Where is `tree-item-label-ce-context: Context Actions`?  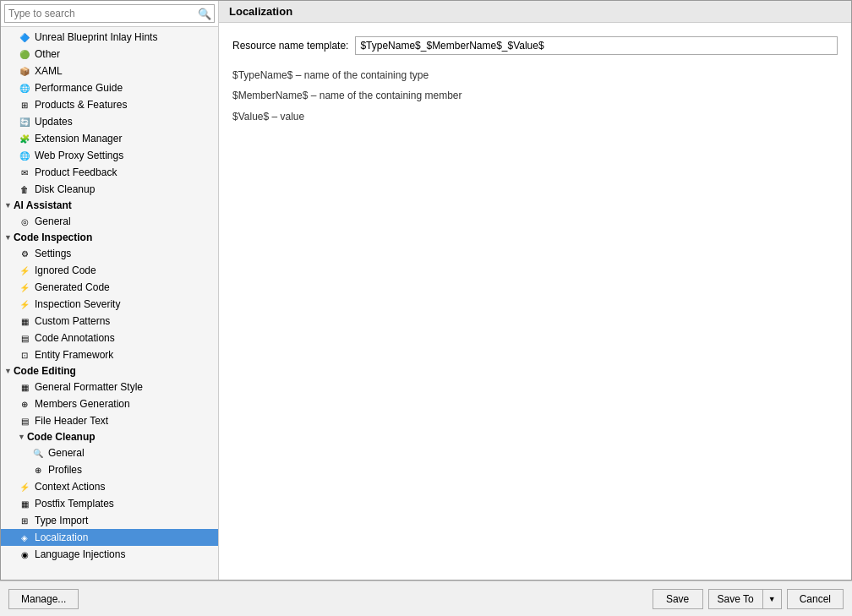
tree-item-label-ce-context: Context Actions is located at coordinates (69, 487).